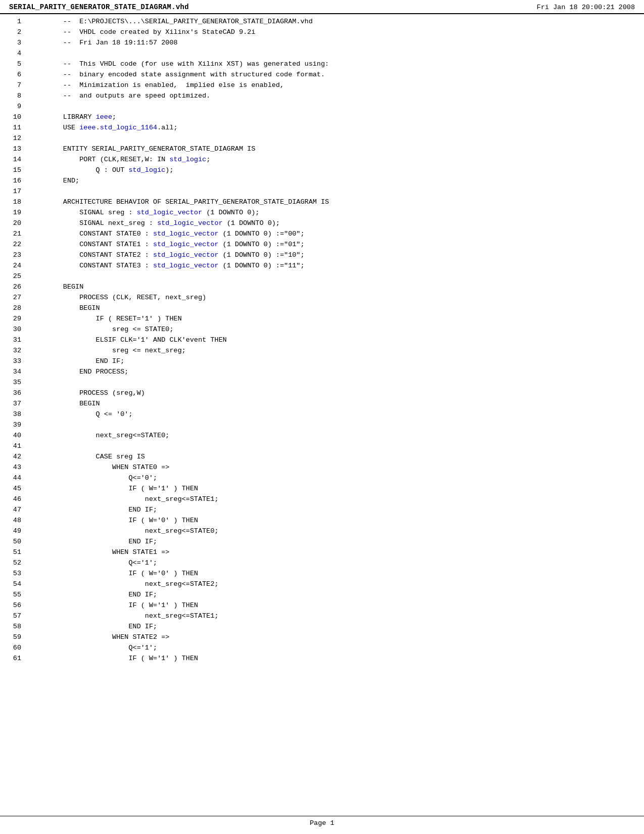 This screenshot has height=834, width=644. What do you see at coordinates (322, 191) in the screenshot?
I see `code-line: 17` at bounding box center [322, 191].